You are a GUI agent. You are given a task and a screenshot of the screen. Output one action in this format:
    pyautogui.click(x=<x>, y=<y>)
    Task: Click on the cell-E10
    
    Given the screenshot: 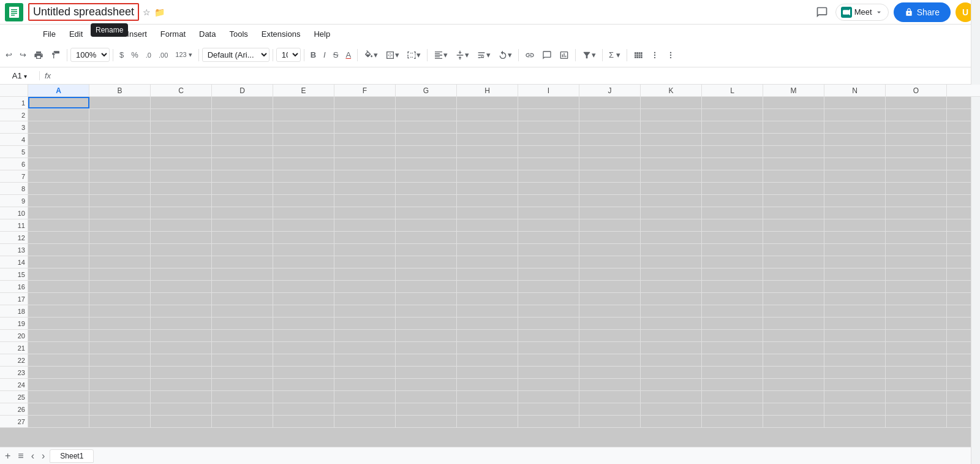 What is the action you would take?
    pyautogui.click(x=304, y=213)
    